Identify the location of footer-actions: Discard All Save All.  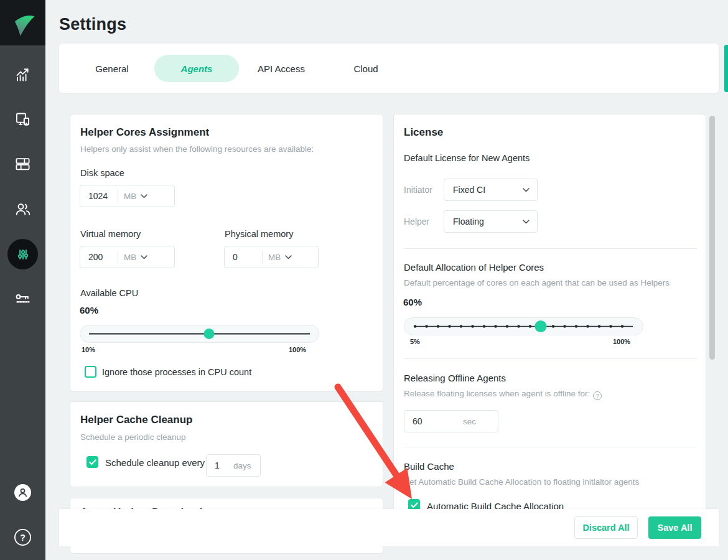
(389, 528).